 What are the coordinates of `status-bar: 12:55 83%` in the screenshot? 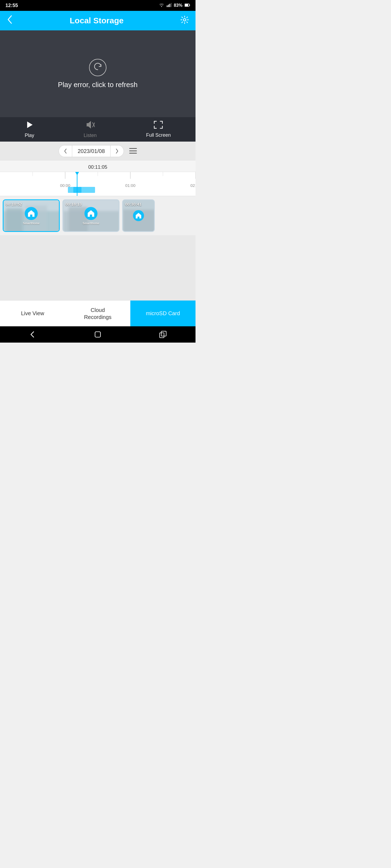 It's located at (98, 5).